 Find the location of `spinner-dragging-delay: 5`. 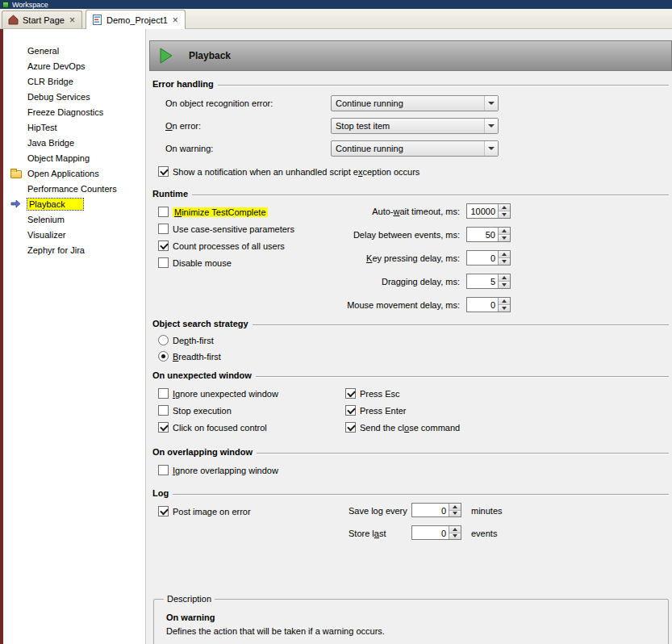

spinner-dragging-delay: 5 is located at coordinates (489, 281).